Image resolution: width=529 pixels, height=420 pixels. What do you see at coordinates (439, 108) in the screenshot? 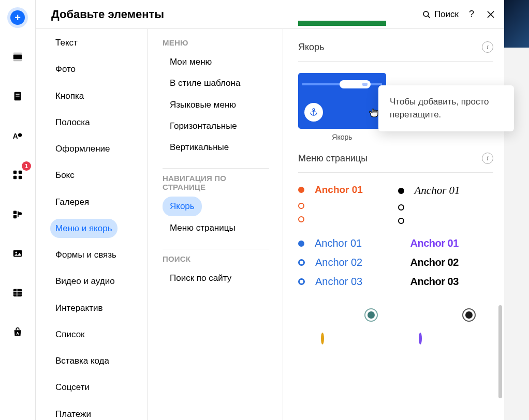
I see `tooltip-text: Чтобы добавить, просто перетащите.` at bounding box center [439, 108].